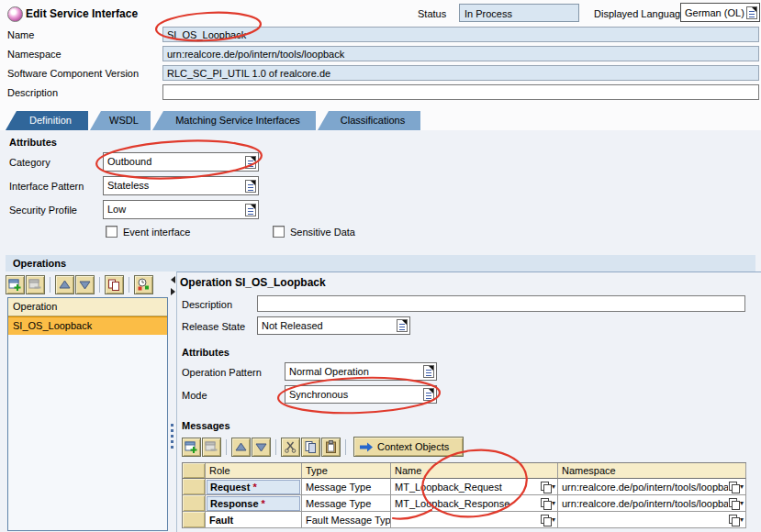 The height and width of the screenshot is (532, 761). What do you see at coordinates (408, 447) in the screenshot?
I see `context-objects-button: Context Objects` at bounding box center [408, 447].